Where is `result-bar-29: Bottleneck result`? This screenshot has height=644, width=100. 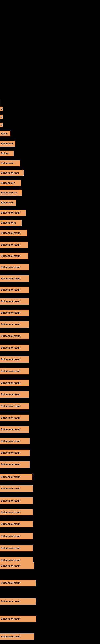 result-bar-29: Bottleneck result is located at coordinates (14, 406).